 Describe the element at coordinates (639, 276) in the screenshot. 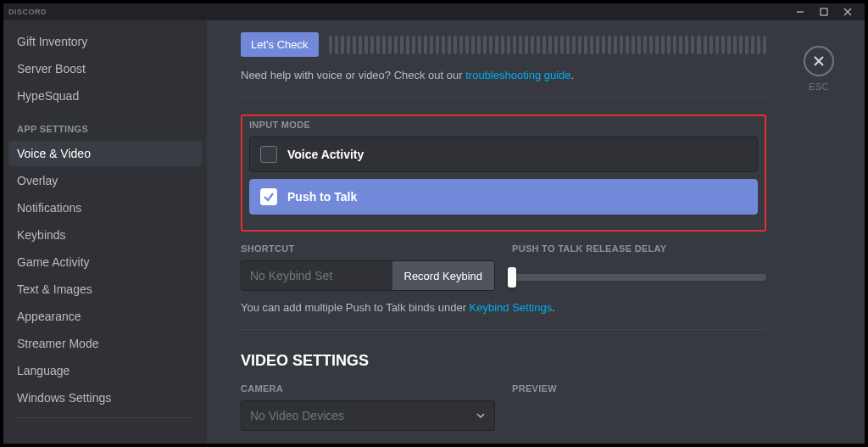

I see `ptt-delay-slider` at that location.